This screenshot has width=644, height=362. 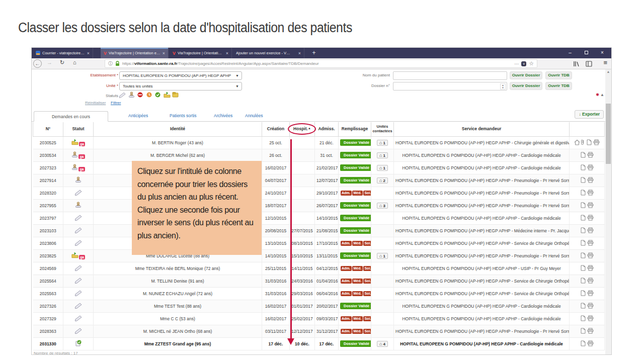 What do you see at coordinates (450, 86) in the screenshot?
I see `dossier-num-input: ▲▼` at bounding box center [450, 86].